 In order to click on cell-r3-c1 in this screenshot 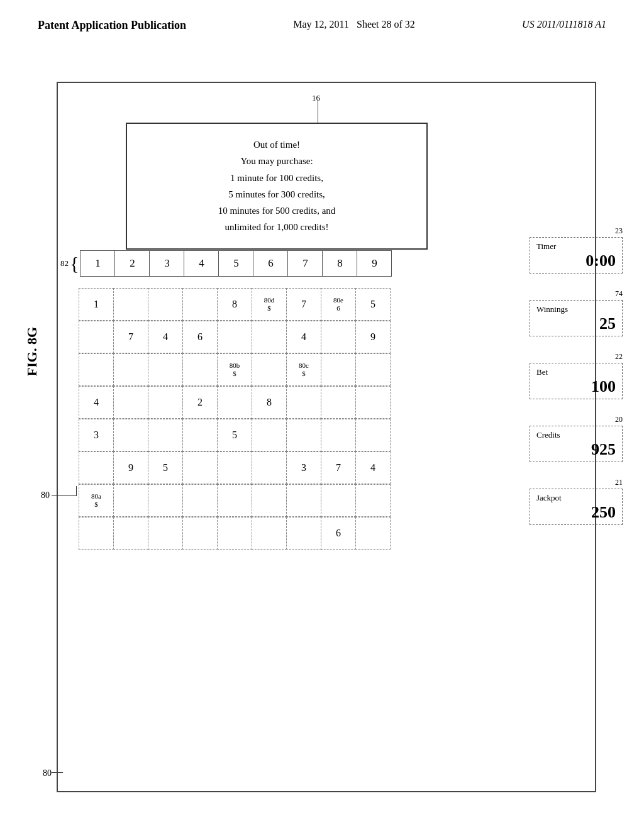, I will do `click(96, 370)`.